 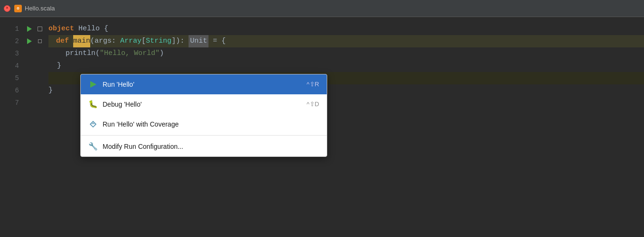 I want to click on run-icon, so click(x=93, y=84).